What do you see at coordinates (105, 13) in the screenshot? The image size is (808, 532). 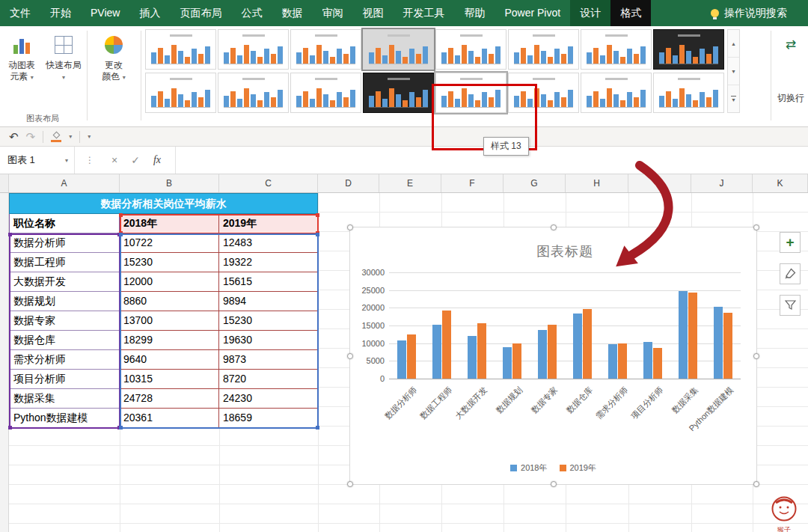 I see `ribbon-tab-2: PView` at bounding box center [105, 13].